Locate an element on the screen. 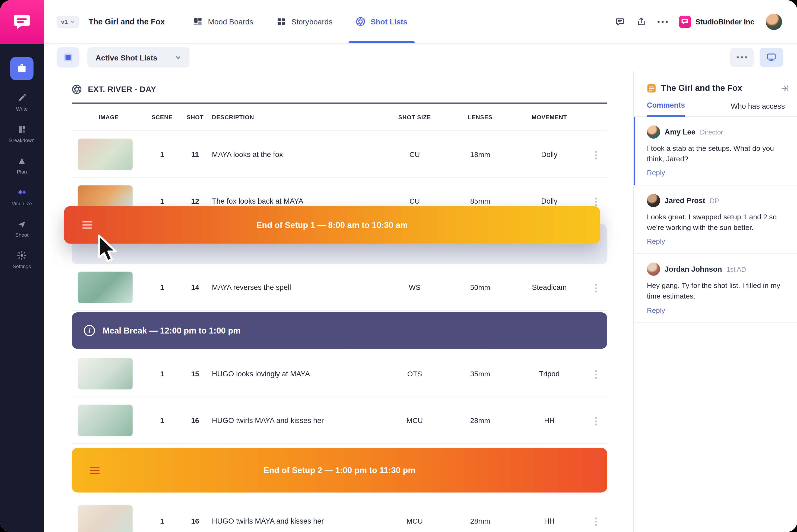  tab-label: Shot Lists is located at coordinates (389, 22).